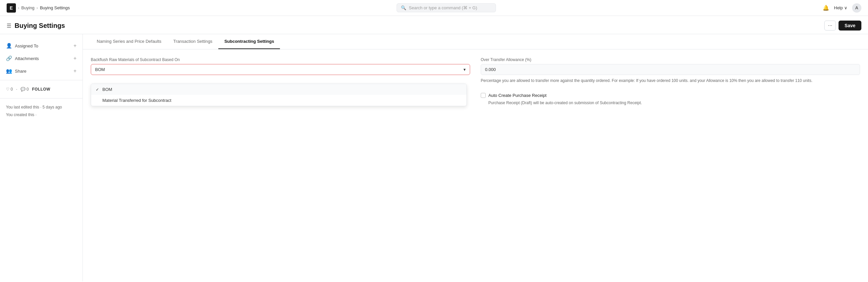 This screenshot has width=868, height=282. What do you see at coordinates (249, 42) in the screenshot?
I see `tab-subcontracting: Subcontracting Settings` at bounding box center [249, 42].